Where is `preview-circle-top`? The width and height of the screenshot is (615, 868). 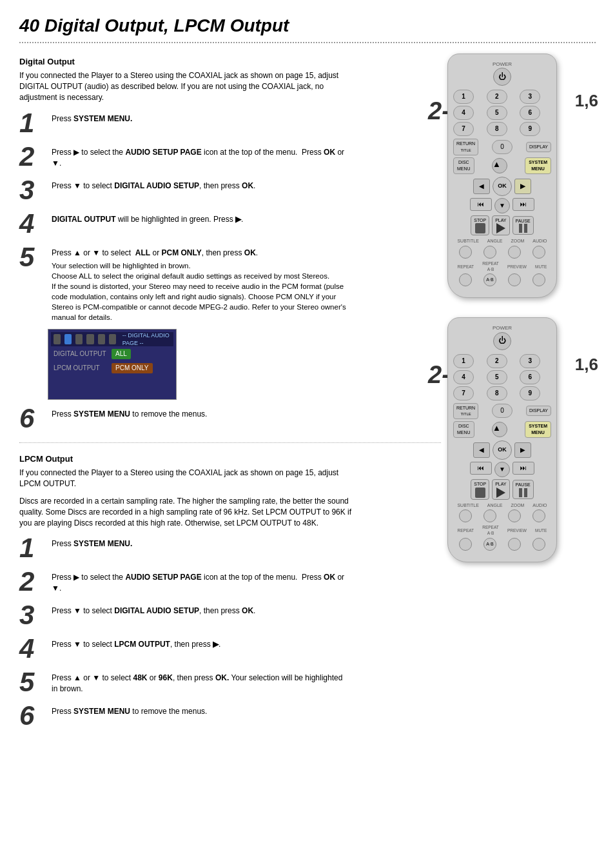
preview-circle-top is located at coordinates (514, 280).